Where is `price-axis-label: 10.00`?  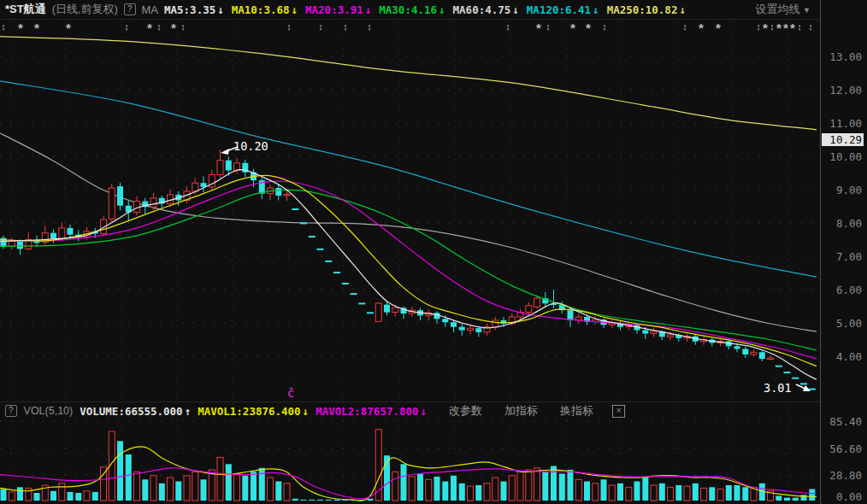
price-axis-label: 10.00 is located at coordinates (842, 157).